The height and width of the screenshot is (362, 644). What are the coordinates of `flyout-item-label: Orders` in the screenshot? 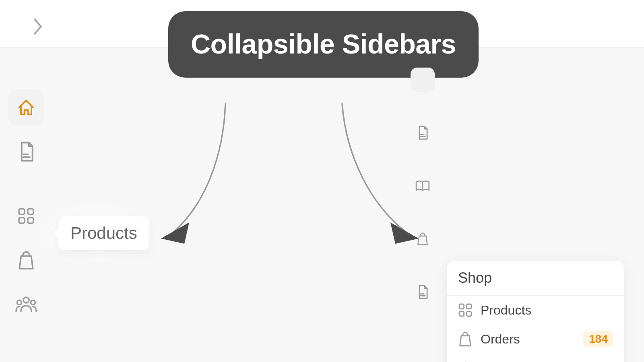 It's located at (500, 339).